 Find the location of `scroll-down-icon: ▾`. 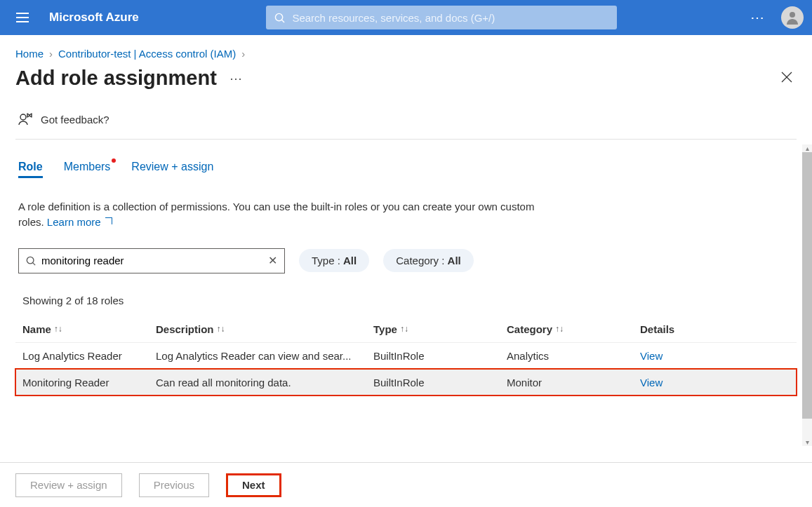

scroll-down-icon: ▾ is located at coordinates (807, 442).